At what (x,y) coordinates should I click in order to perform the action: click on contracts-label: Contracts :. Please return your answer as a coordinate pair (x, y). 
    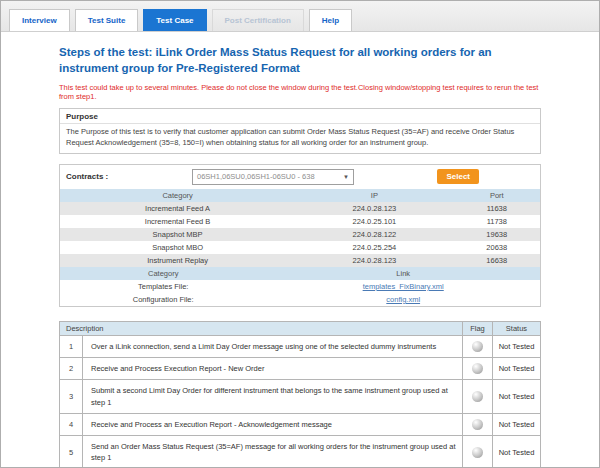
    Looking at the image, I should click on (87, 176).